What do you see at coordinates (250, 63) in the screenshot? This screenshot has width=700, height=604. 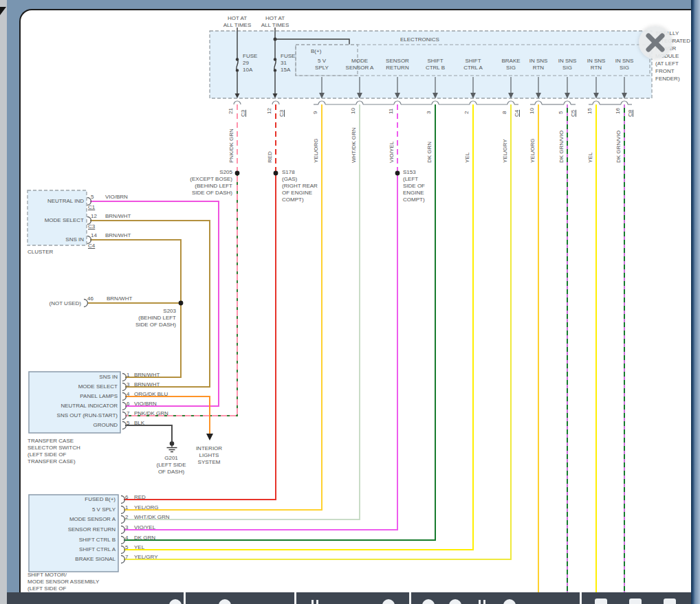 I see `fuse-29-label: FUSE 29 10A` at bounding box center [250, 63].